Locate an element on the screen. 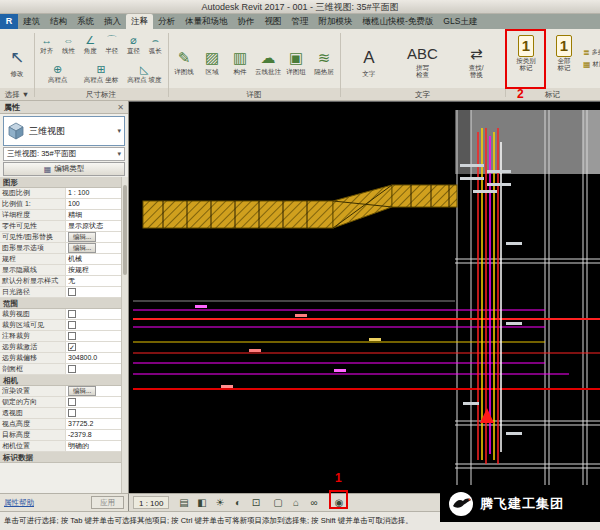 Image resolution: width=600 pixels, height=530 pixels. panel-label-detail: 详图 is located at coordinates (254, 94).